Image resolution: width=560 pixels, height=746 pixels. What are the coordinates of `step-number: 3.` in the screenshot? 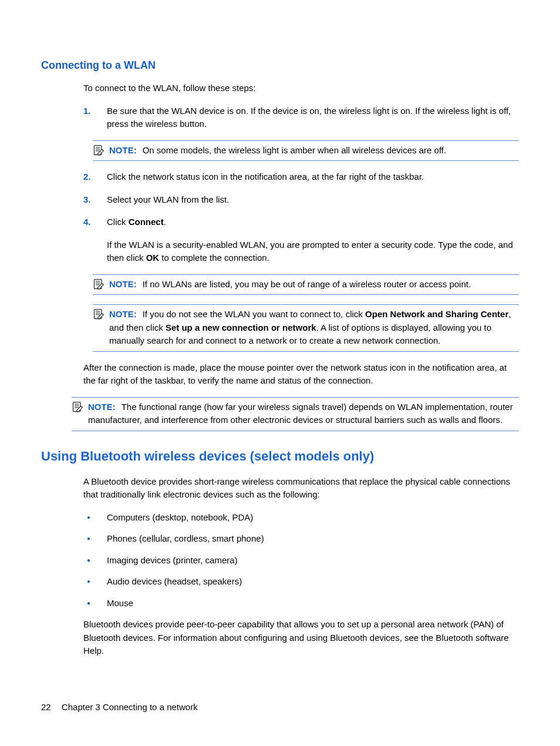 It's located at (87, 200).